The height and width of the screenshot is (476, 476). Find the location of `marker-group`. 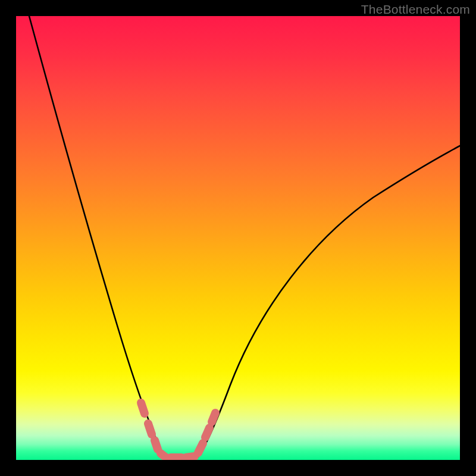

marker-group is located at coordinates (178, 430).